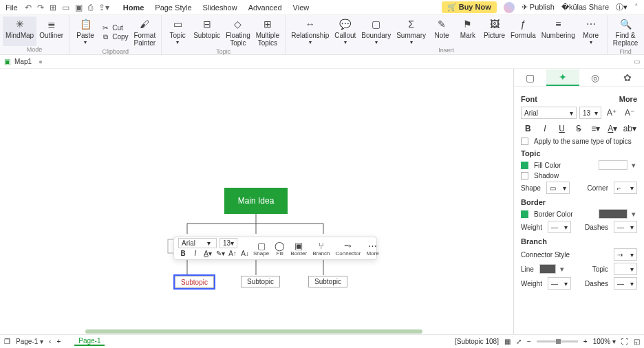 This screenshot has width=644, height=348. Describe the element at coordinates (7, 341) in the screenshot. I see `pages-icon: ❐` at that location.